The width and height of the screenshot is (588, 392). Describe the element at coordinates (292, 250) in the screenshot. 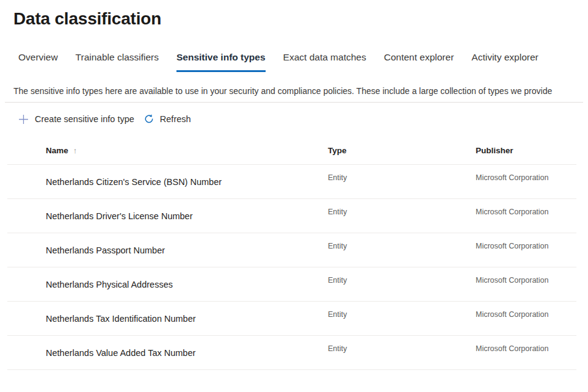

I see `table-row: Netherlands Passport Number Entity Micro…` at that location.